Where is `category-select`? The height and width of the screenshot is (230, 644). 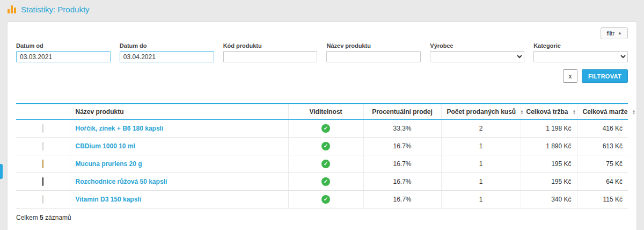 category-select is located at coordinates (581, 57).